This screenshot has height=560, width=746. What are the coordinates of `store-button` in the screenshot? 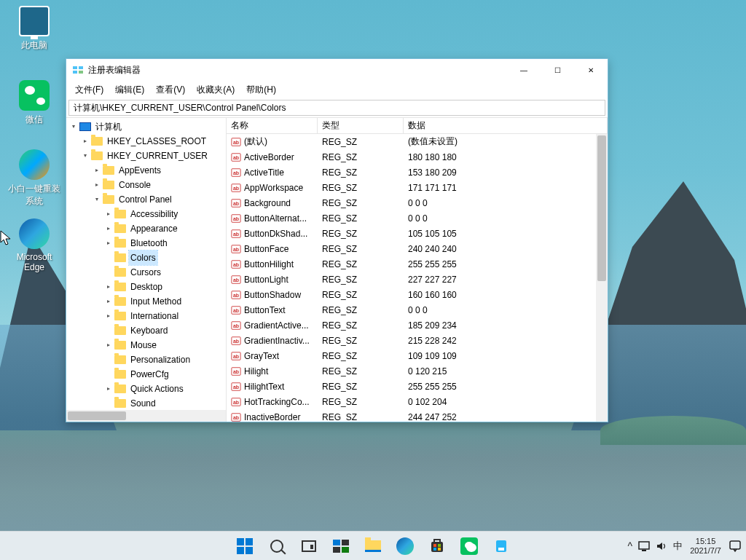 It's located at (437, 546).